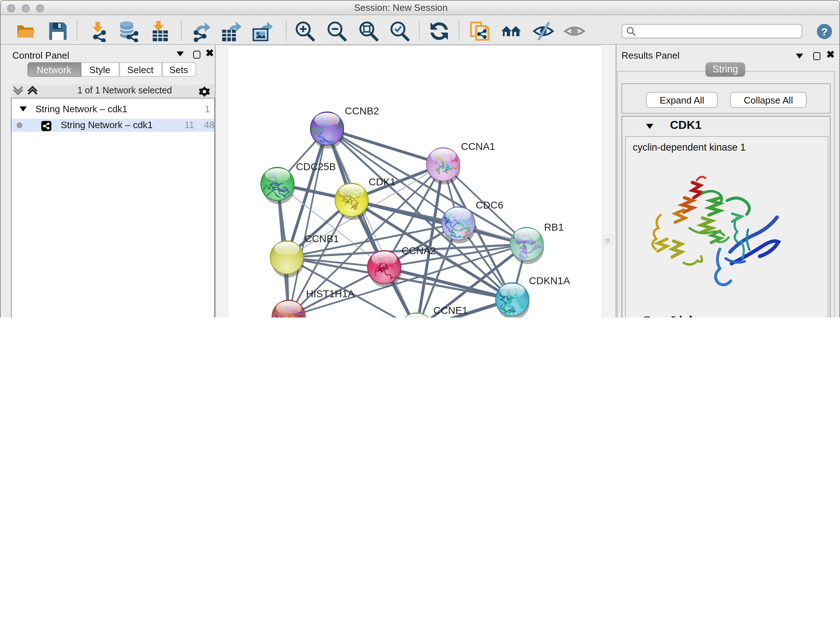 This screenshot has height=635, width=840. What do you see at coordinates (450, 310) in the screenshot?
I see `svg-text: CCNE1` at bounding box center [450, 310].